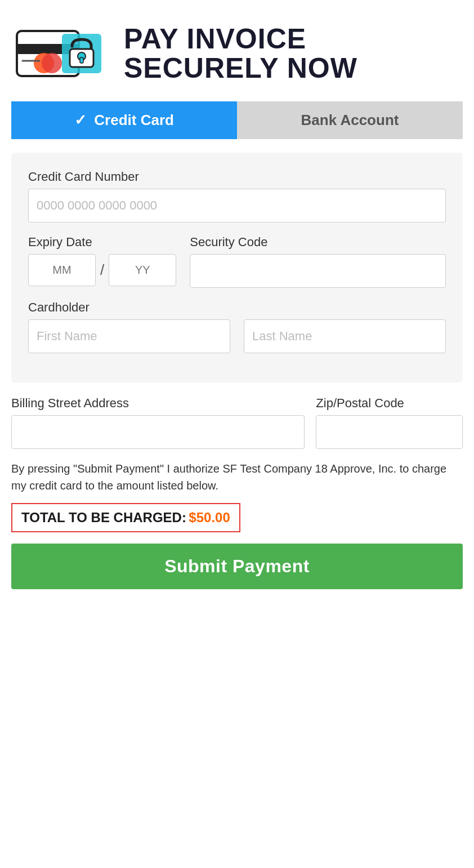 The height and width of the screenshot is (868, 474). What do you see at coordinates (158, 403) in the screenshot?
I see `billing-street-label: Billing Street Address` at bounding box center [158, 403].